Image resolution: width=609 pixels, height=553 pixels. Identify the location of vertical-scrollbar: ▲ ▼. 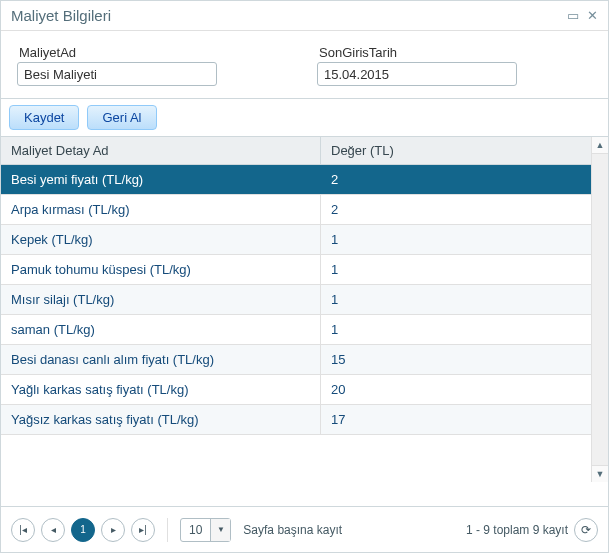
(600, 310).